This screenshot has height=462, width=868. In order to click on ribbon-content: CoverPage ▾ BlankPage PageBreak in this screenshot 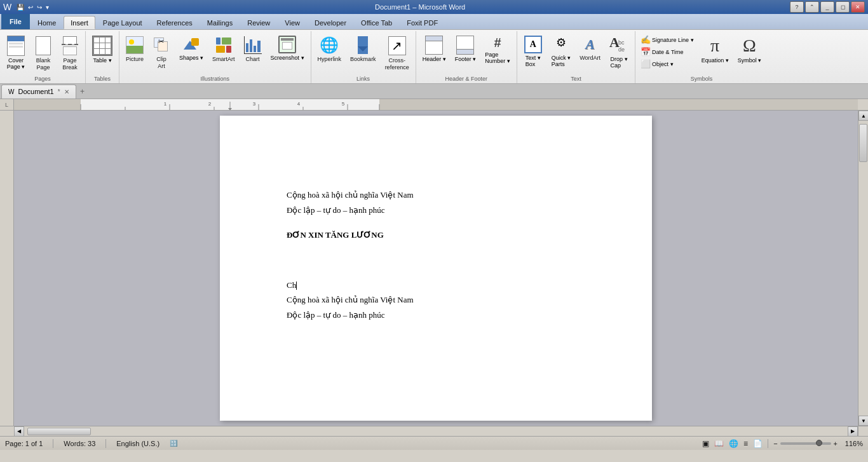, I will do `click(434, 56)`.